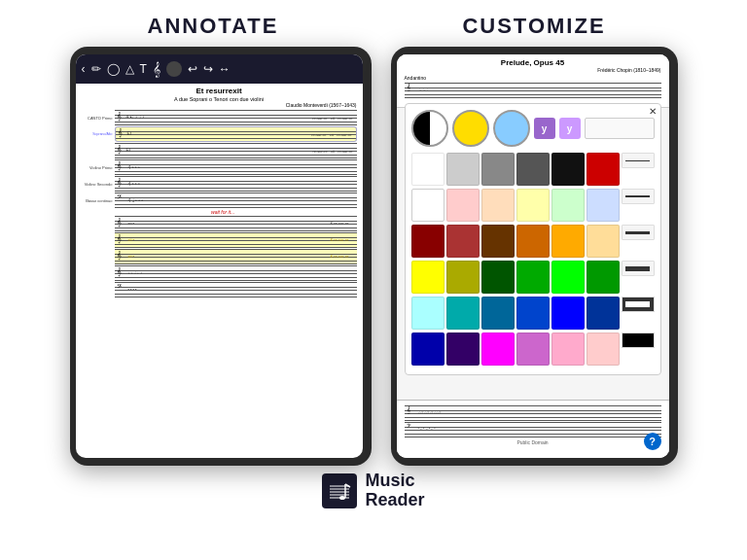 This screenshot has height=560, width=747. Describe the element at coordinates (235, 200) in the screenshot. I see `staff-lines-6: 𝄢 4 ♩ • • •` at that location.